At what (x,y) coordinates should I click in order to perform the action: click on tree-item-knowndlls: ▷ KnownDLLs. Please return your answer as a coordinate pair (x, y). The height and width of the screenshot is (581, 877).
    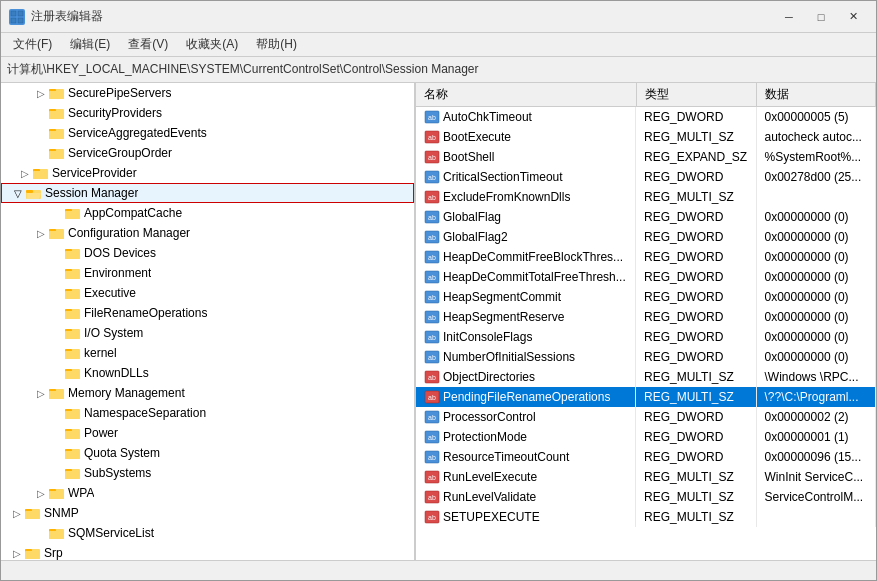
    Looking at the image, I should click on (208, 373).